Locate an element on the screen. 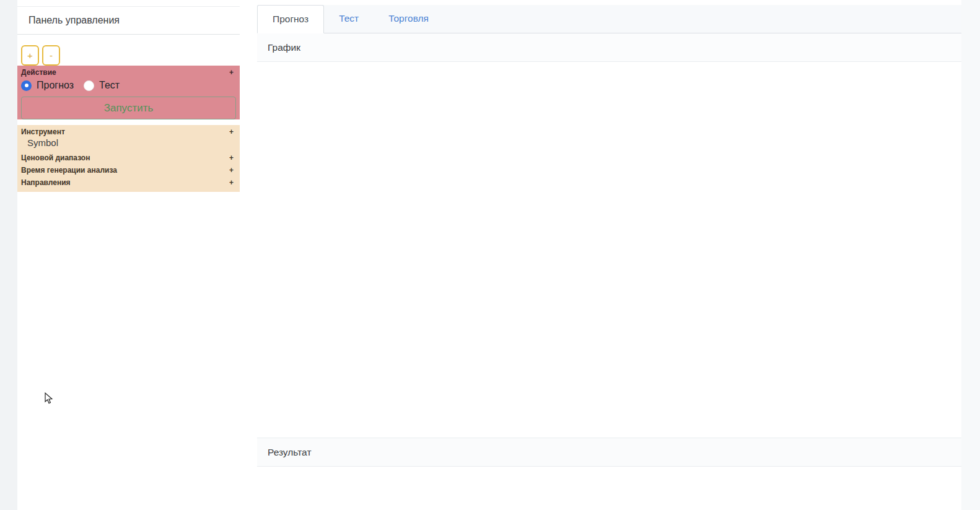 The width and height of the screenshot is (980, 510). section-price-range-header: Ценовой диапазон + is located at coordinates (129, 157).